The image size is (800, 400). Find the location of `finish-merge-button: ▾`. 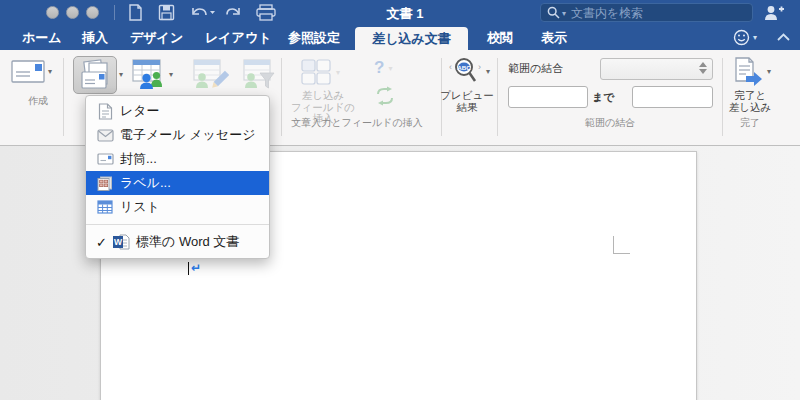

finish-merge-button: ▾ is located at coordinates (752, 72).